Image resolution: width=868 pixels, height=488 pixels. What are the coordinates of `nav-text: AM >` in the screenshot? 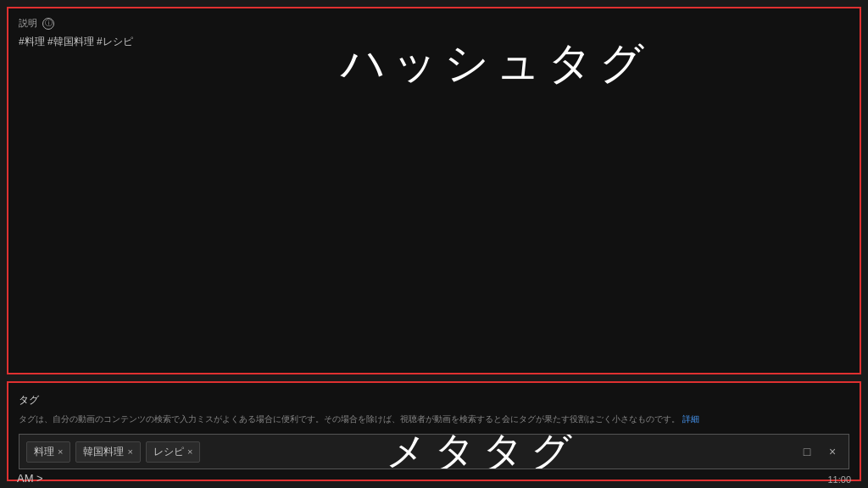 It's located at (31, 478).